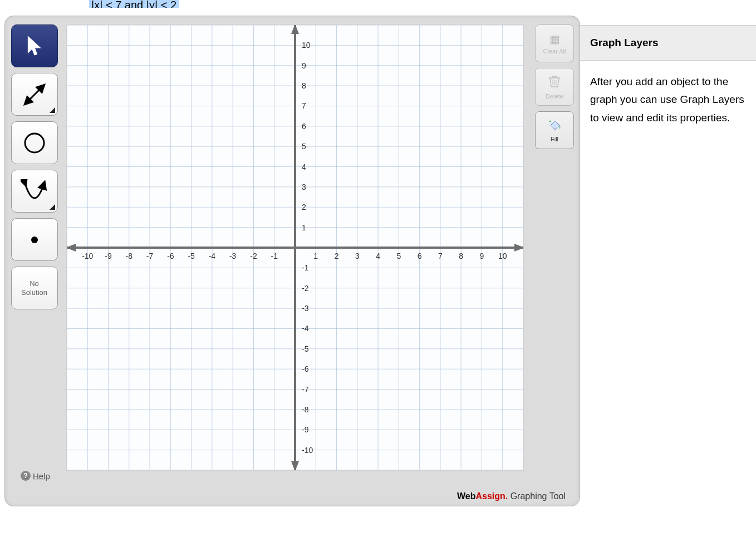 The image size is (756, 542). Describe the element at coordinates (35, 261) in the screenshot. I see `left-toolbar: No Solution` at that location.